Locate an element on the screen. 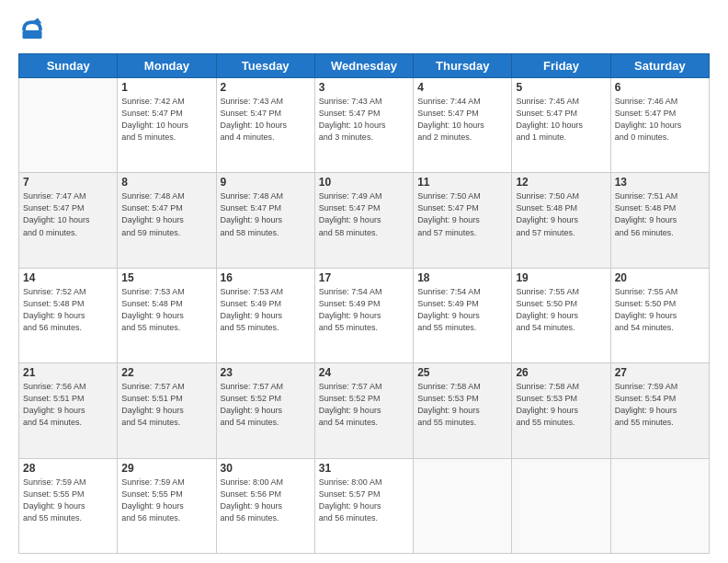 The height and width of the screenshot is (563, 728). weekday-header-wednesday: Wednesday is located at coordinates (364, 66).